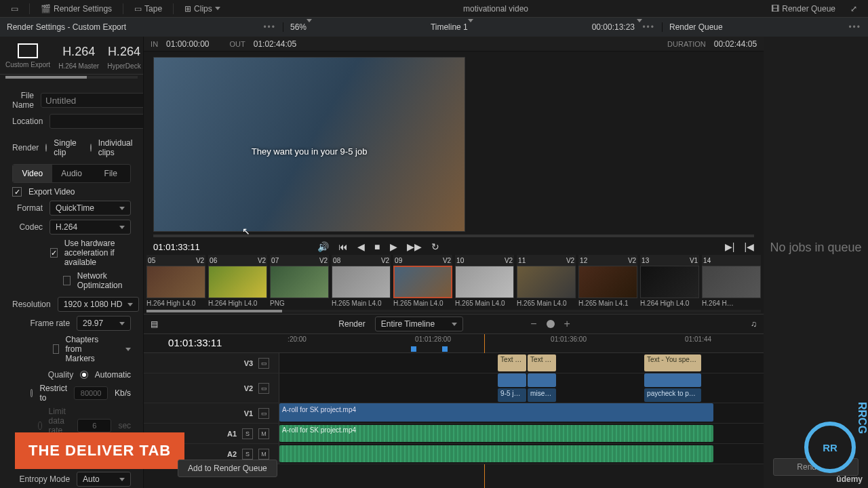 This screenshot has width=868, height=488. I want to click on preset-hyperdeck: H.264HyperDeck, so click(123, 57).